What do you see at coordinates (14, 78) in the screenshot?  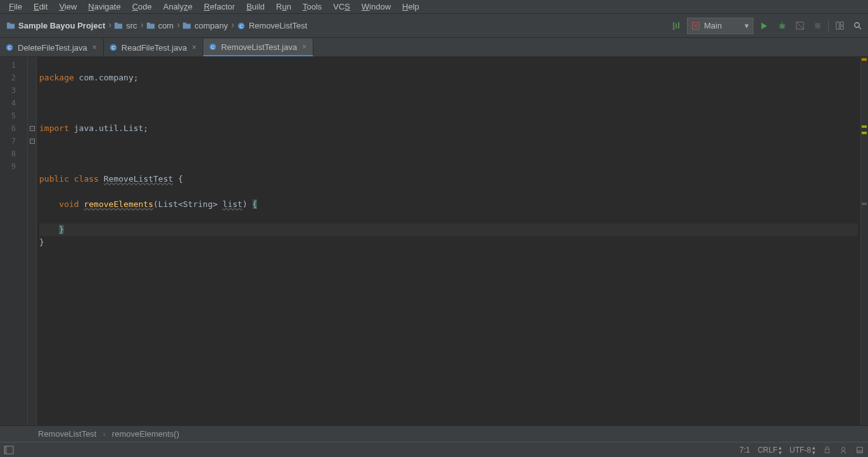 I see `line-number: 2` at bounding box center [14, 78].